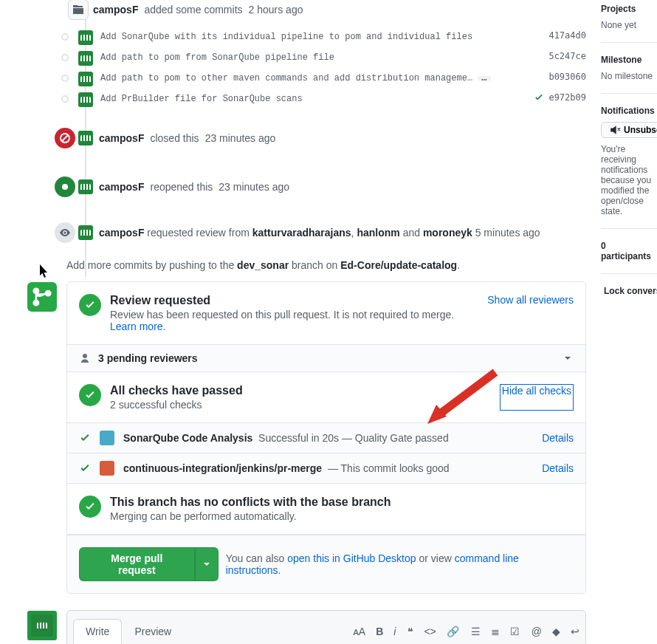 This screenshot has width=657, height=644. I want to click on person-icon, so click(85, 358).